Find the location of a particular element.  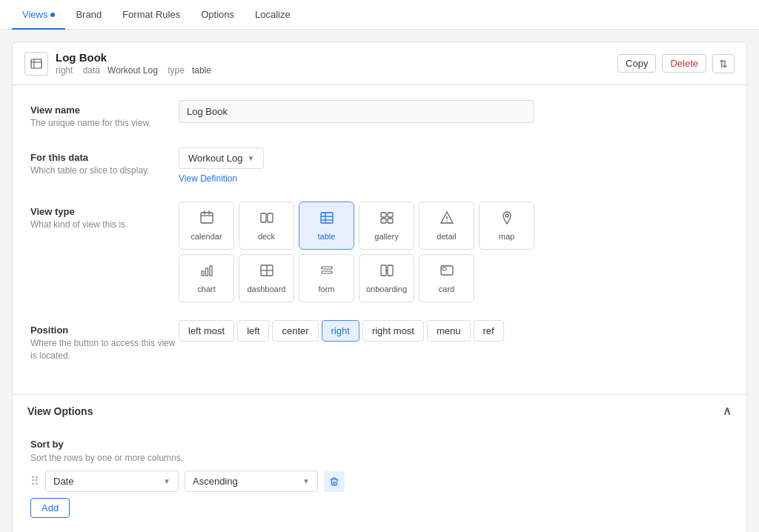

chart-label: chart is located at coordinates (206, 289).